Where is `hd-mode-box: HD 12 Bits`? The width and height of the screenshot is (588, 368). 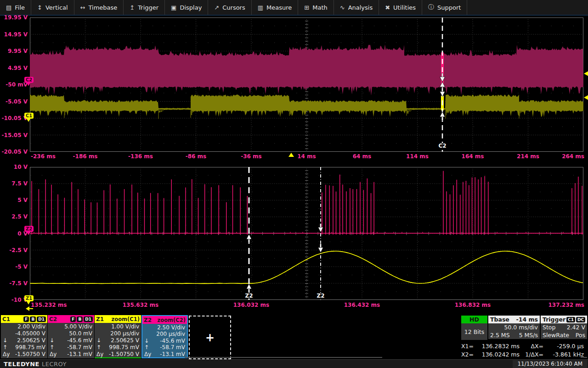 hd-mode-box: HD 12 Bits is located at coordinates (474, 328).